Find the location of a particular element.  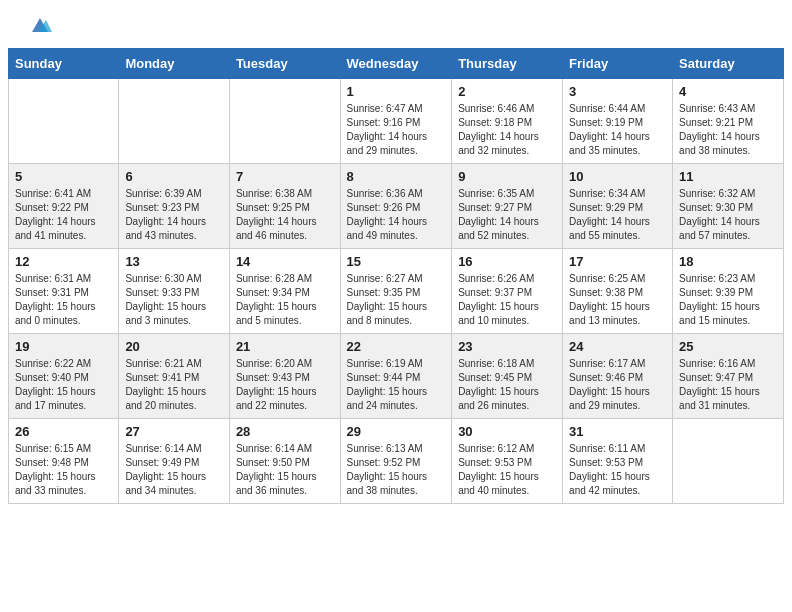

day-info: Sunrise: 6:46 AM Sunset: 9:18 PM Dayligh… is located at coordinates (507, 130).